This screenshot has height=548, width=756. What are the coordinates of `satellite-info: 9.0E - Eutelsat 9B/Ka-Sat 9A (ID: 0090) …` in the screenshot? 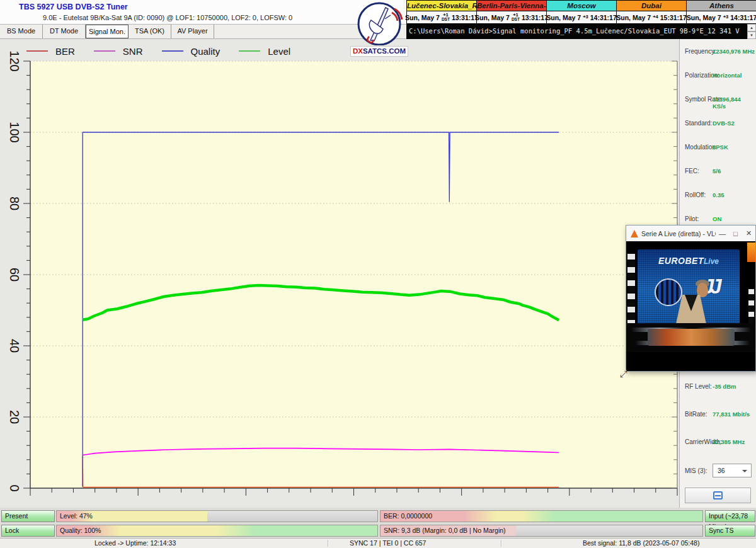 It's located at (168, 18).